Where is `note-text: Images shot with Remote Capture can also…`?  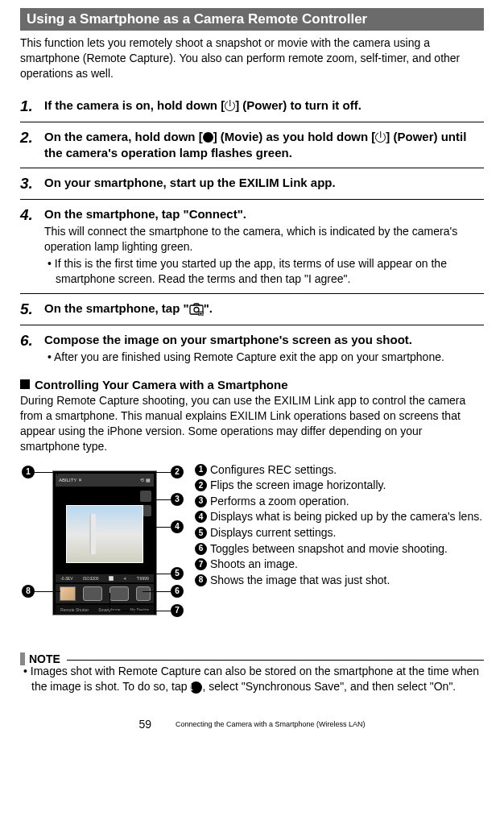
note-text: Images shot with Remote Capture can also… is located at coordinates (252, 679).